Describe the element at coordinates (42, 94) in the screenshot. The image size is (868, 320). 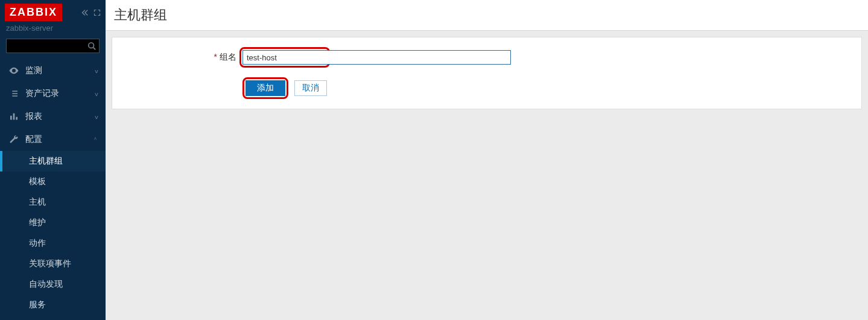
I see `nav-label: 资产记录` at that location.